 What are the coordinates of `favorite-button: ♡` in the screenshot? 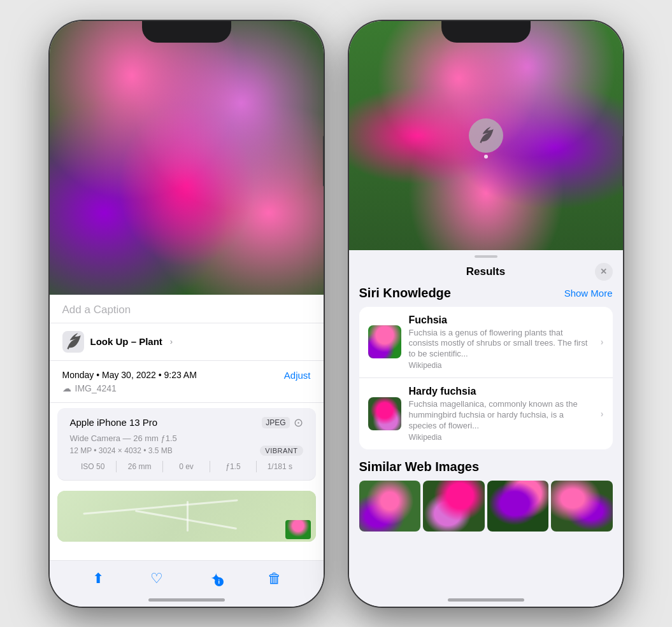 It's located at (157, 579).